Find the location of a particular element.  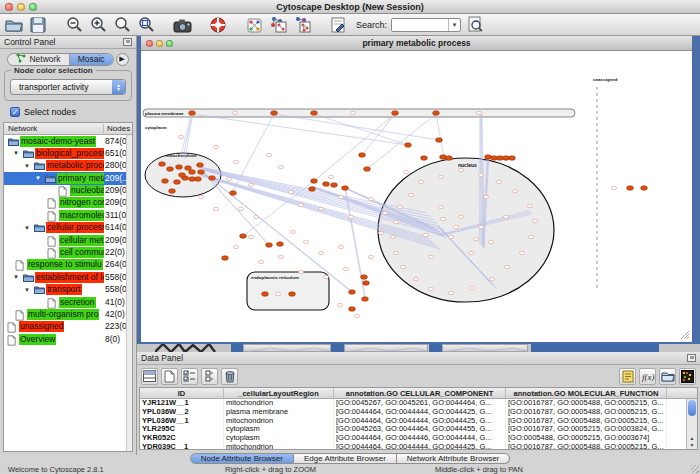

column-header-3: annotation.GO MOLECULAR_FUNCTION is located at coordinates (586, 393).